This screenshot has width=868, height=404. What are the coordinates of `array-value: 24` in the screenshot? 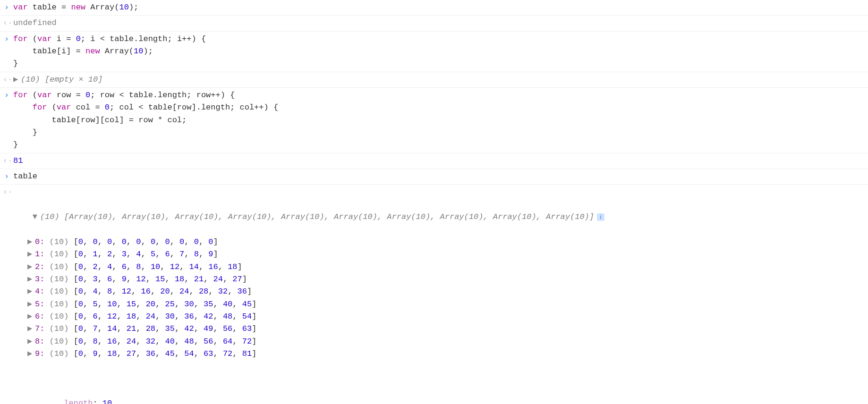 It's located at (131, 342).